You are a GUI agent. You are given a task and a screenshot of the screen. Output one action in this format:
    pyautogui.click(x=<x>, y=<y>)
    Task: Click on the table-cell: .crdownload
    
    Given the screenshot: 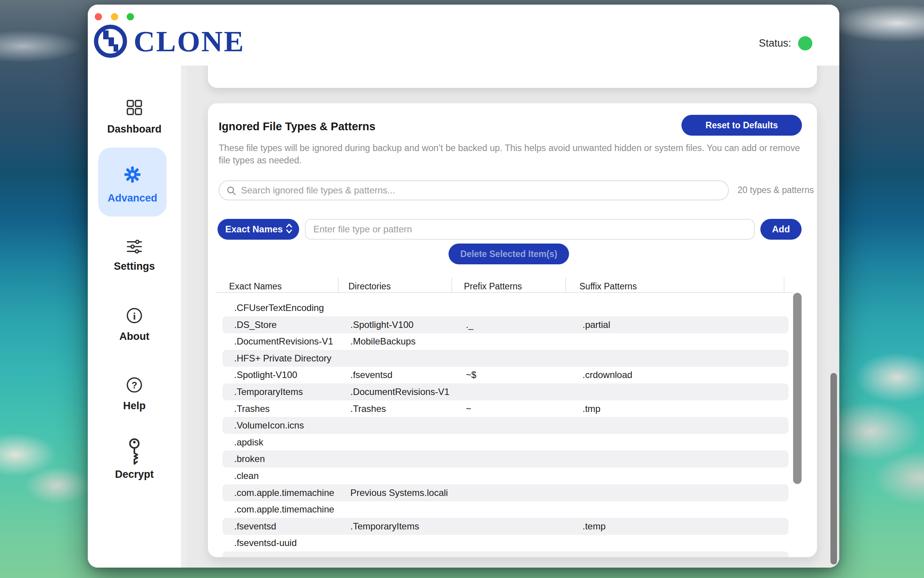 What is the action you would take?
    pyautogui.click(x=608, y=375)
    